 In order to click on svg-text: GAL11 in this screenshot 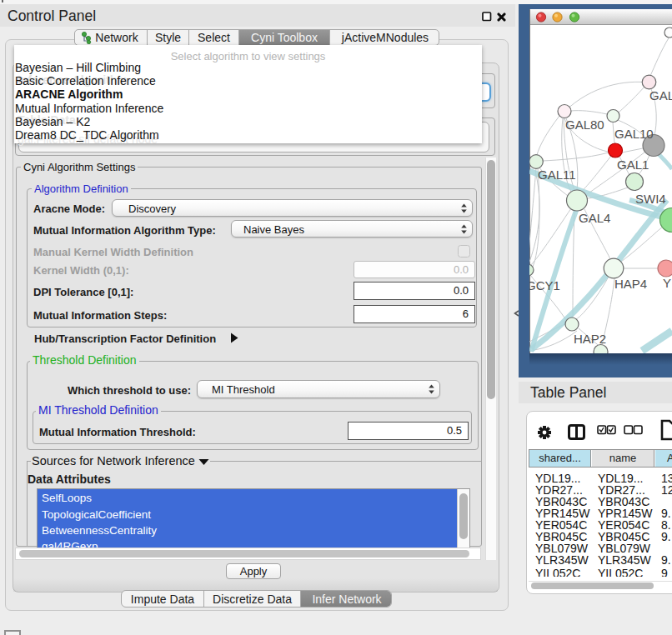, I will do `click(557, 175)`.